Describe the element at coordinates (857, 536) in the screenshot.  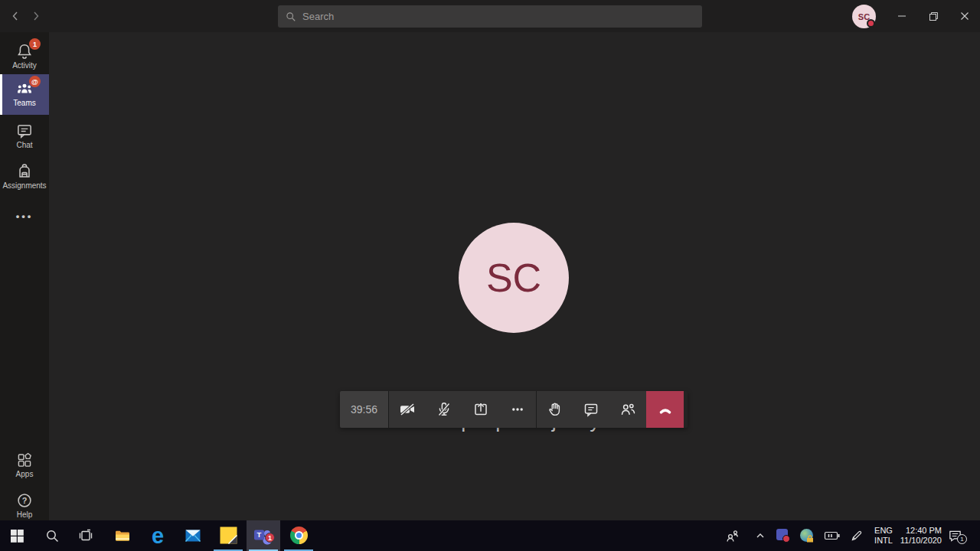
I see `windows-ink-pen-icon` at that location.